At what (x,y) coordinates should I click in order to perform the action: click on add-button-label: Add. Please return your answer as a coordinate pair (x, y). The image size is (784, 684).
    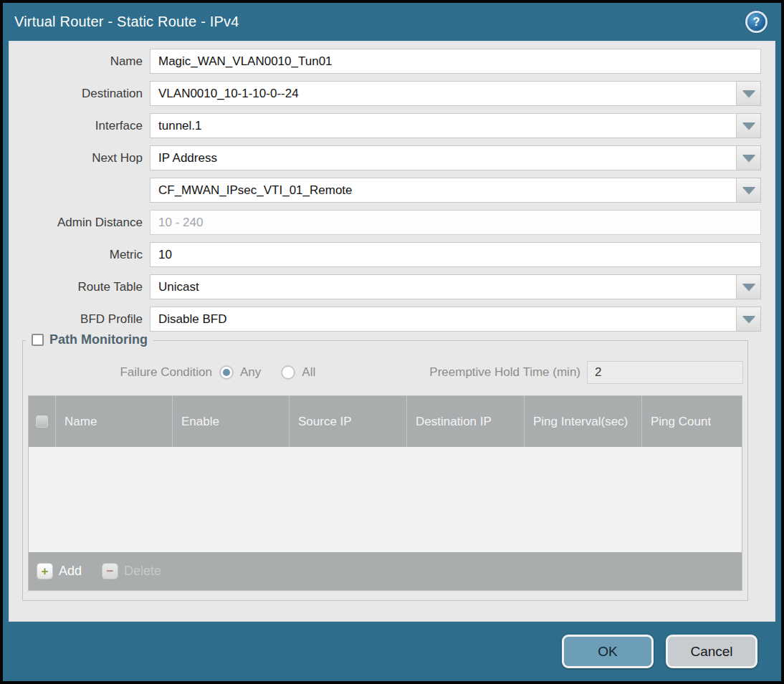
    Looking at the image, I should click on (70, 572).